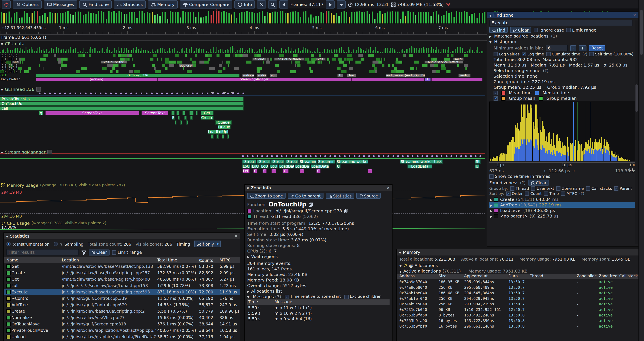 Image resolution: width=644 pixels, height=341 pixels. I want to click on find-zone-search-input, so click(561, 23).